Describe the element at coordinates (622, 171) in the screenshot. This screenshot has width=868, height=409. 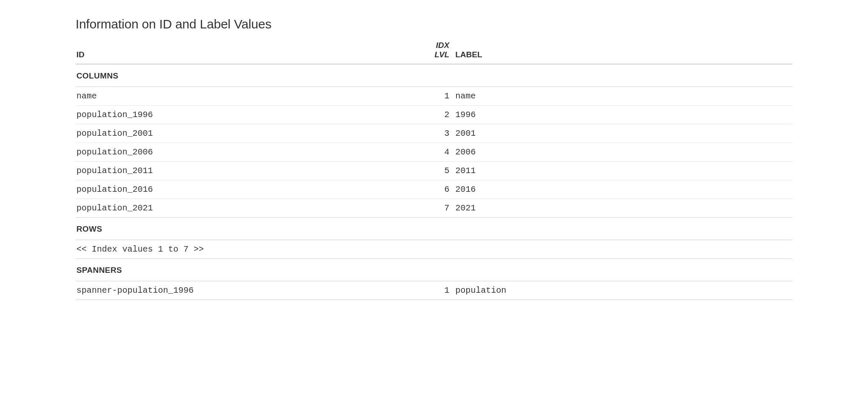
I see `cell-label: 2011` at that location.